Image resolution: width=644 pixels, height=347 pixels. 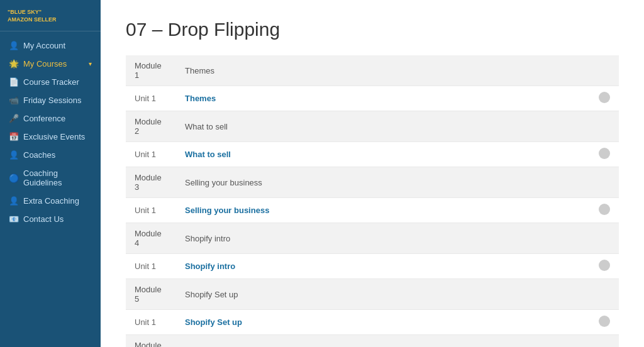 What do you see at coordinates (91, 64) in the screenshot?
I see `chevron-down-icon: ▾` at bounding box center [91, 64].